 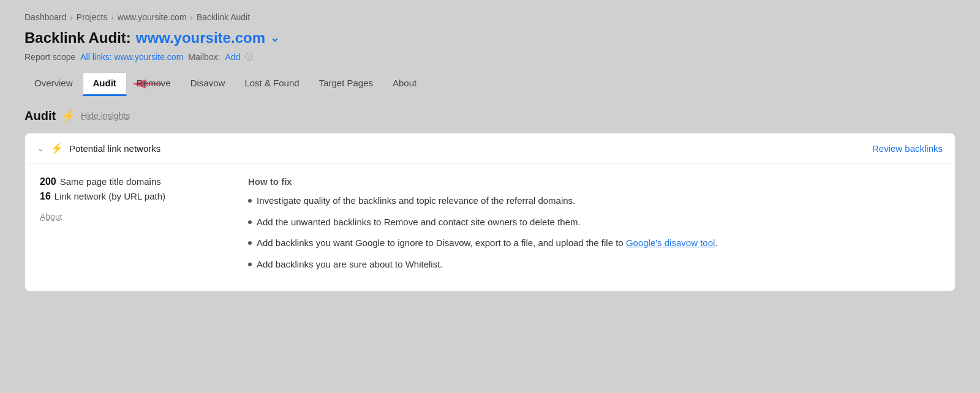 What do you see at coordinates (48, 182) in the screenshot?
I see `stat-number-1: 200` at bounding box center [48, 182].